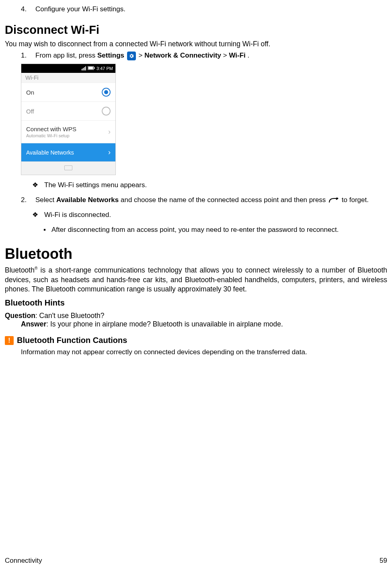  I want to click on question-line: Question: Can't use Bluetooth?, so click(196, 316).